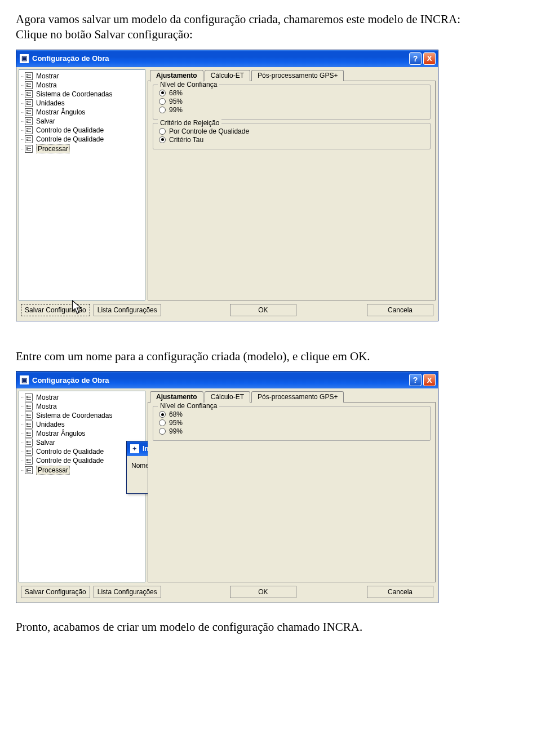 The height and width of the screenshot is (756, 541). What do you see at coordinates (209, 131) in the screenshot?
I see `radio-label: Por Controle de Qualidade` at bounding box center [209, 131].